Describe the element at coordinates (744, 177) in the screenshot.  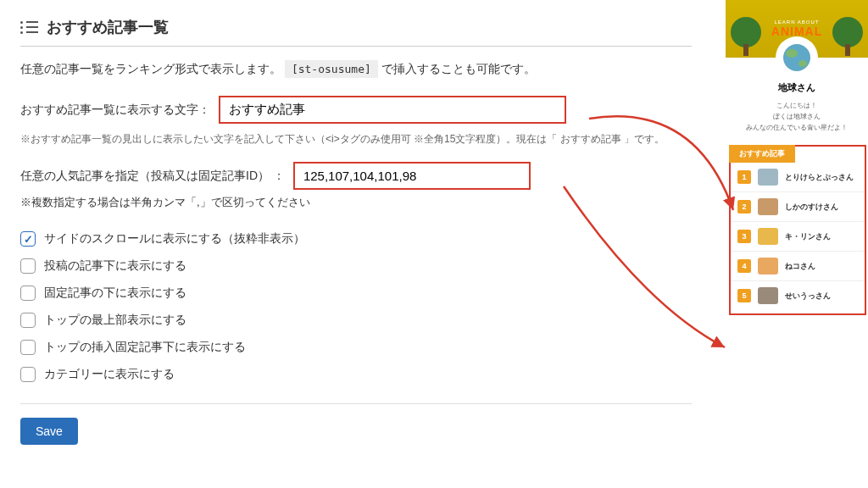
I see `rank-number: 1` at that location.